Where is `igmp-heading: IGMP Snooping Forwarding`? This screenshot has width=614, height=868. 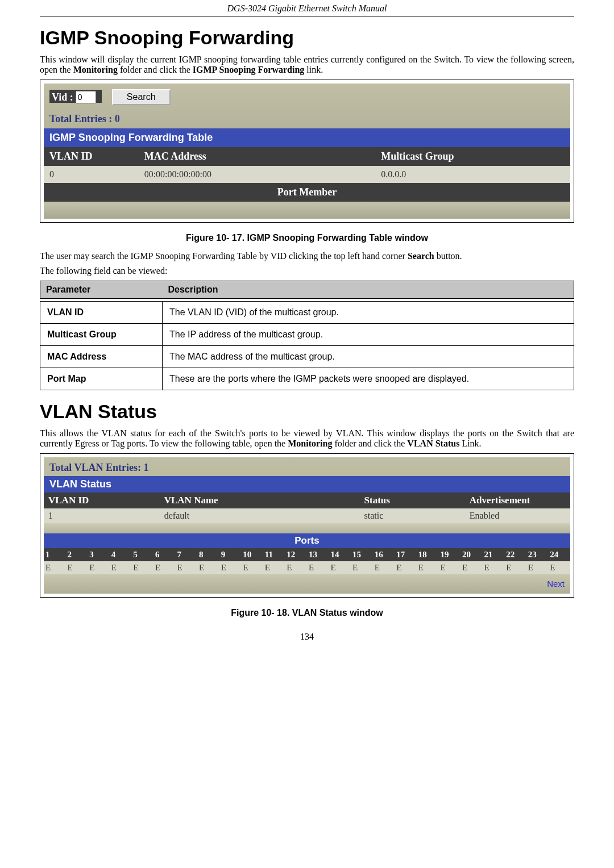
igmp-heading: IGMP Snooping Forwarding is located at coordinates (307, 37).